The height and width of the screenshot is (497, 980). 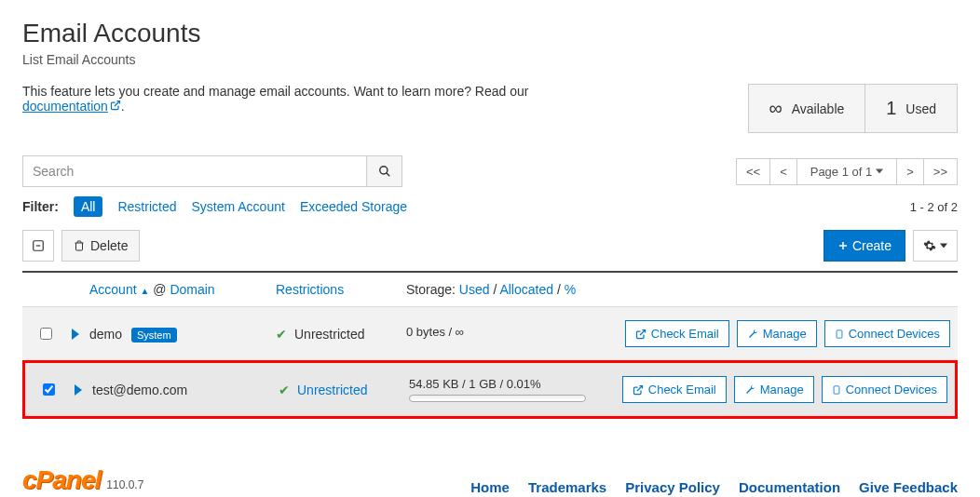 What do you see at coordinates (567, 488) in the screenshot?
I see `footer-link-trademarks: Trademarks` at bounding box center [567, 488].